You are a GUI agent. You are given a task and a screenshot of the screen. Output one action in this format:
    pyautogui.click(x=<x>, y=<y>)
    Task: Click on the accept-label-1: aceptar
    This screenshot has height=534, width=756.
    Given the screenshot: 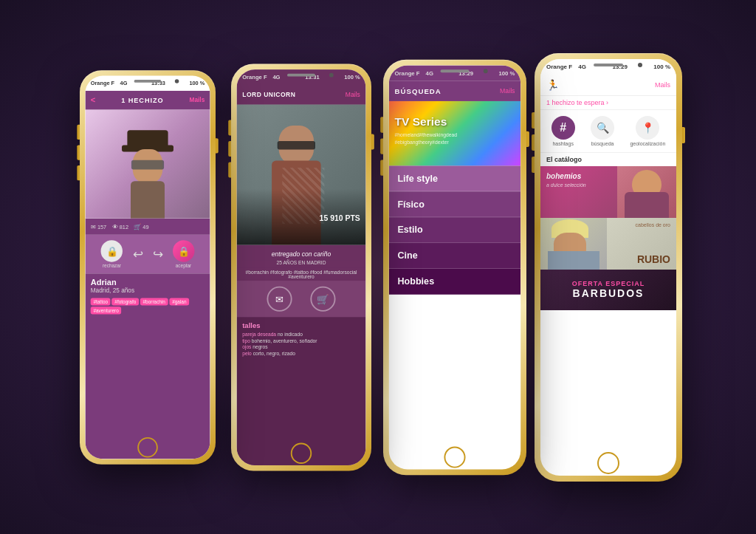 What is the action you would take?
    pyautogui.click(x=183, y=265)
    